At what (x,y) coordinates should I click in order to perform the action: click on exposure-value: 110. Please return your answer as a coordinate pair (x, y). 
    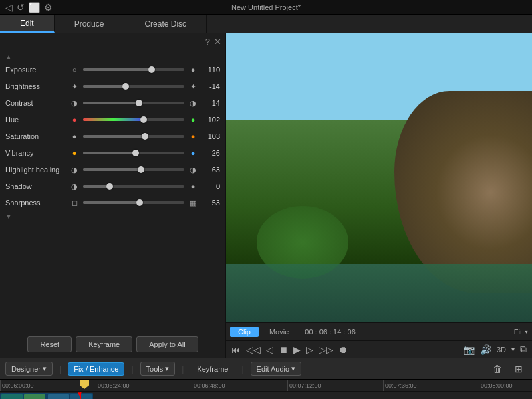
    Looking at the image, I should click on (209, 70).